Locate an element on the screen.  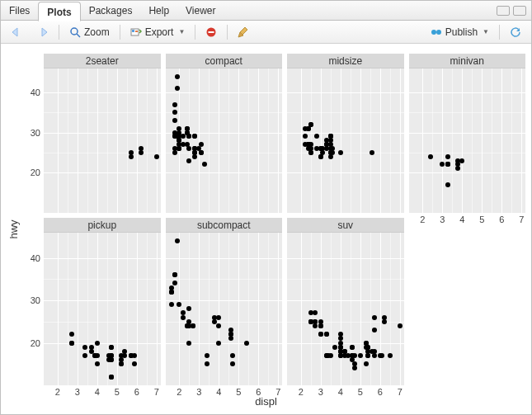
tab-plots: Plots is located at coordinates (59, 12).